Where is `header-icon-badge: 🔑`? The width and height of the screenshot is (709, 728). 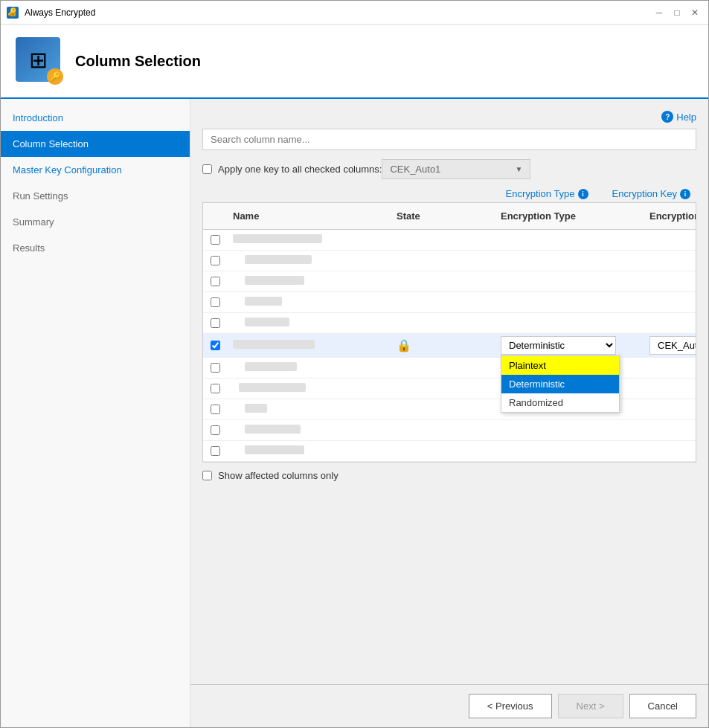 header-icon-badge: 🔑 is located at coordinates (55, 77).